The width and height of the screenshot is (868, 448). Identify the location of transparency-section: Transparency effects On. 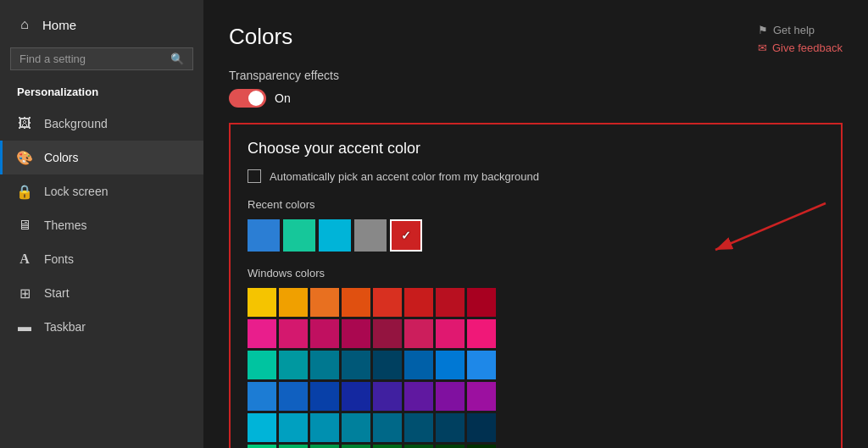
(536, 88).